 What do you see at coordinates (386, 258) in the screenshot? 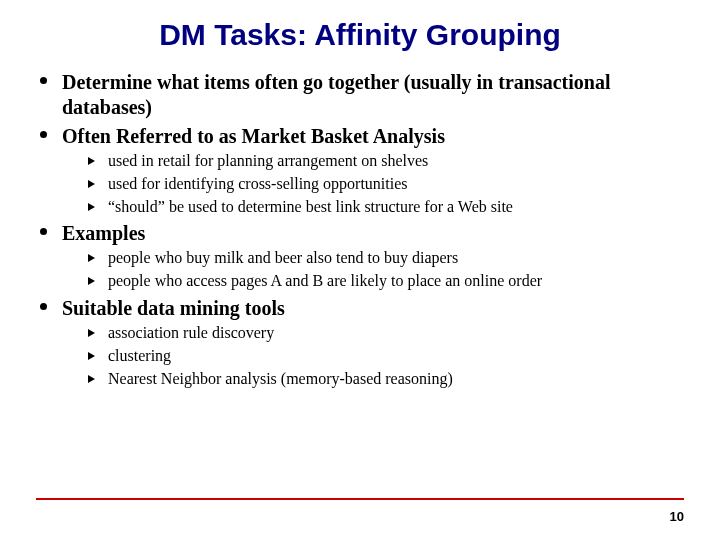
I see `sub-item: people who buy milk and beer also tend t…` at bounding box center [386, 258].